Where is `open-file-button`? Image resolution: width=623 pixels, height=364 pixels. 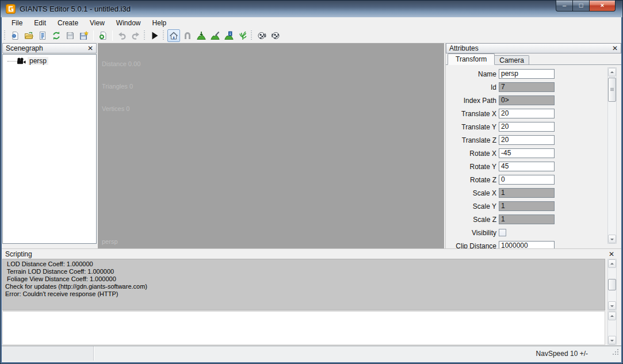 open-file-button is located at coordinates (29, 36).